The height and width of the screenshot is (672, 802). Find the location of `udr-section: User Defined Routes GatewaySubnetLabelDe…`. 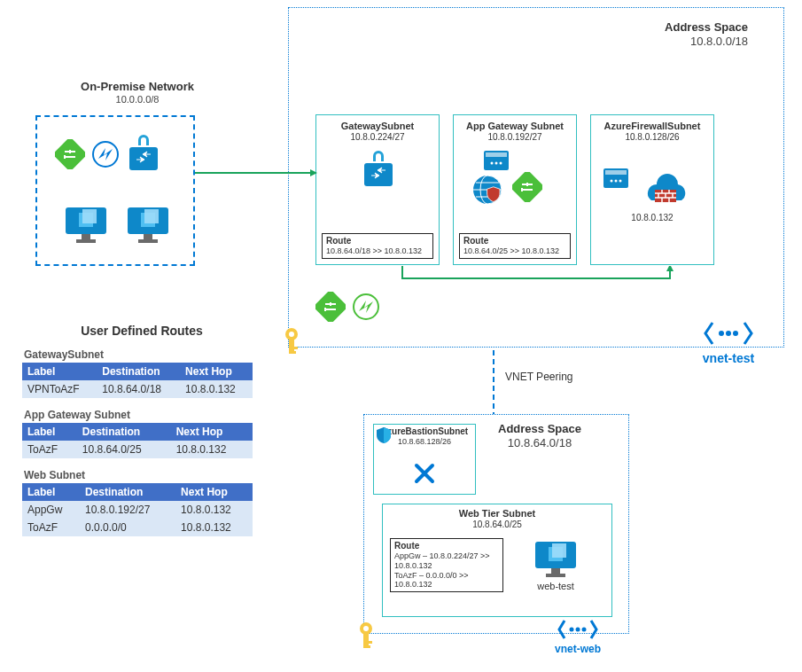

udr-section: User Defined Routes GatewaySubnetLabelDe… is located at coordinates (142, 430).